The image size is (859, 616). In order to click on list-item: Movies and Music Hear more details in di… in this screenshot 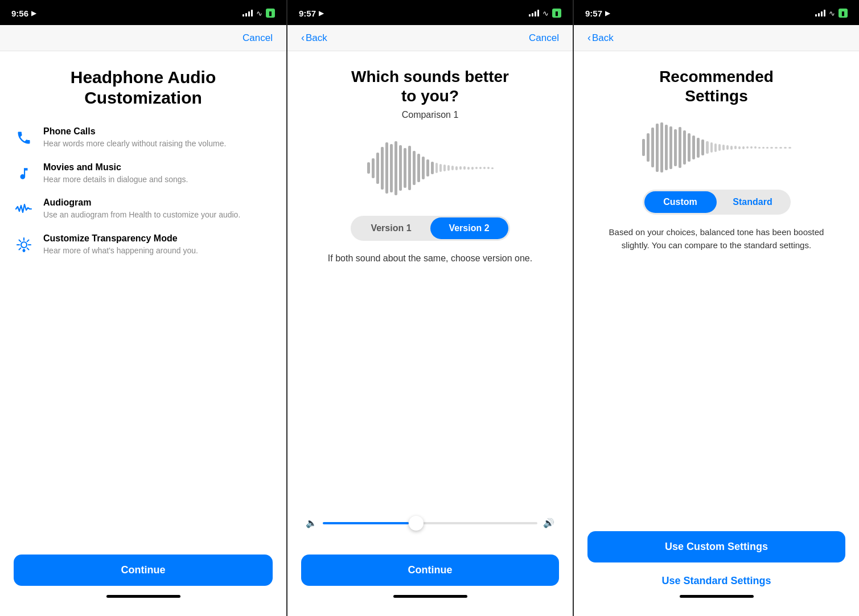, I will do `click(143, 174)`.